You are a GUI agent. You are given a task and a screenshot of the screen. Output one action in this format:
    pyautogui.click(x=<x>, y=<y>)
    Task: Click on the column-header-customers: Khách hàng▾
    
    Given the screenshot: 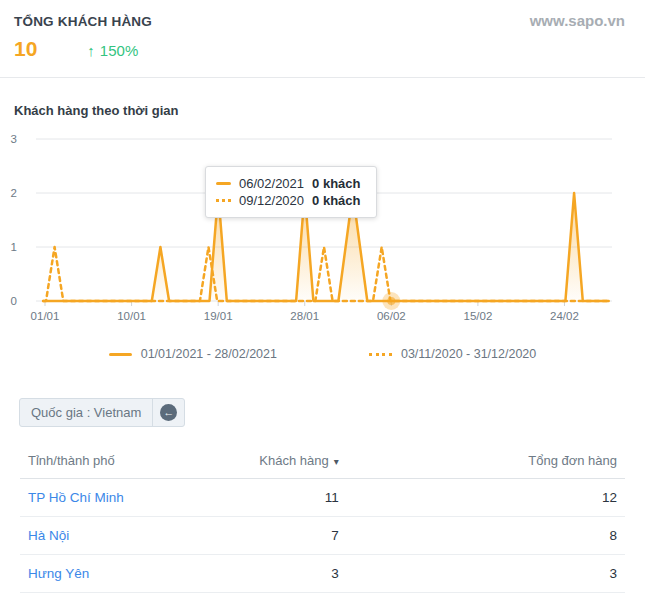 What is the action you would take?
    pyautogui.click(x=274, y=462)
    